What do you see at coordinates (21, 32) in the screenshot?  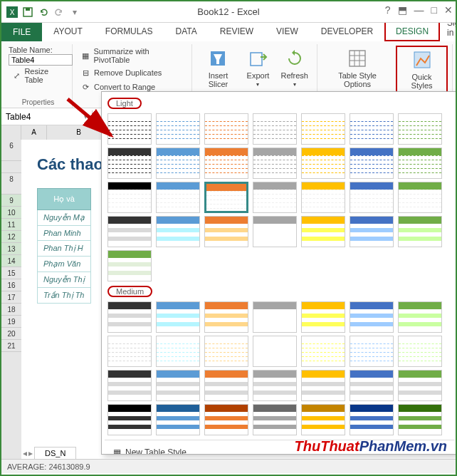 I see `tab-file: FILE` at bounding box center [21, 32].